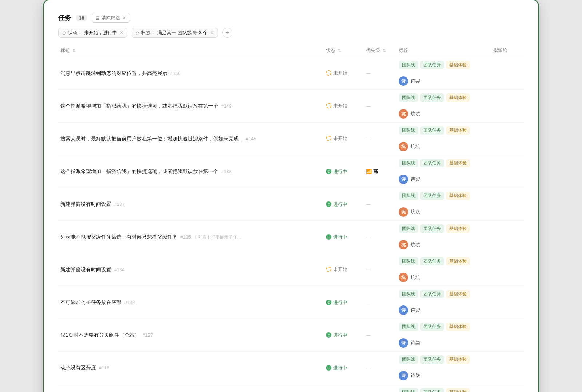 This screenshot has width=582, height=392. I want to click on task-title: 列表能不能按父级任务筛选，有时候只想看父级任务, so click(119, 237).